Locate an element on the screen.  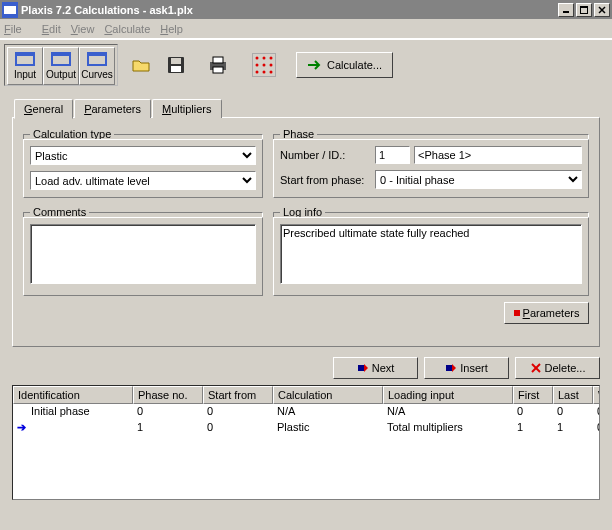
calculate-button: Calculate... is located at coordinates (344, 65).